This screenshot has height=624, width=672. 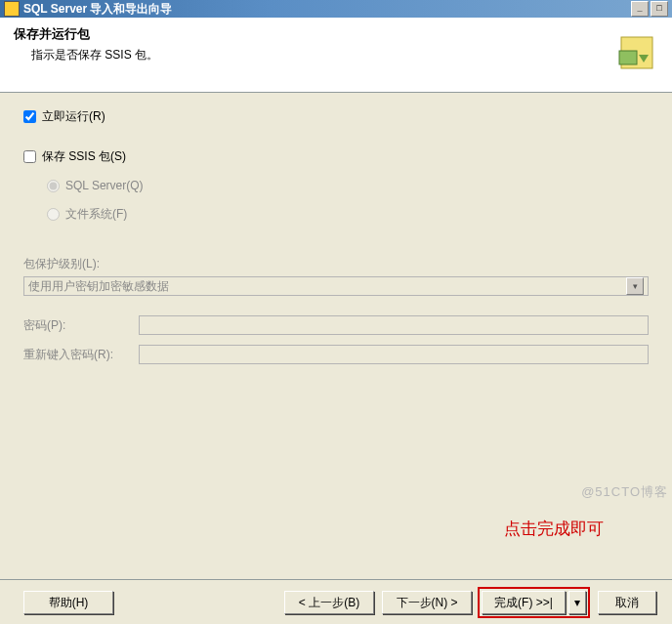 What do you see at coordinates (74, 117) in the screenshot?
I see `run-now-label: 立即运行(R)` at bounding box center [74, 117].